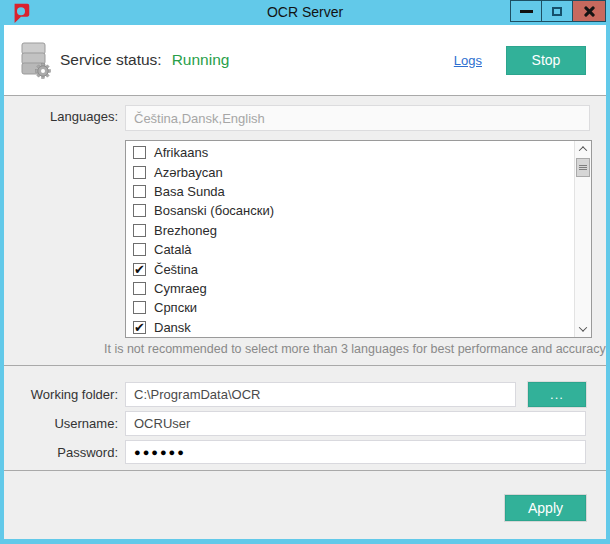  What do you see at coordinates (583, 327) in the screenshot?
I see `chevron-down-icon` at bounding box center [583, 327].